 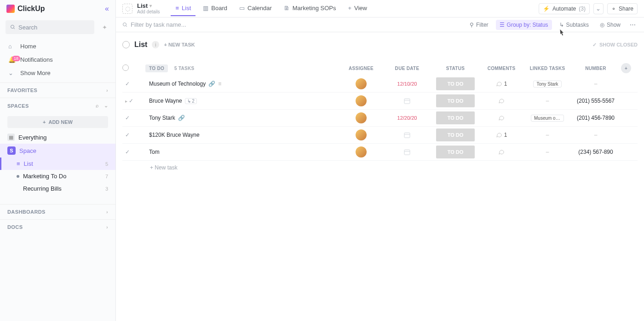 What do you see at coordinates (179, 45) in the screenshot?
I see `new-task-button: + NEW TASK` at bounding box center [179, 45].